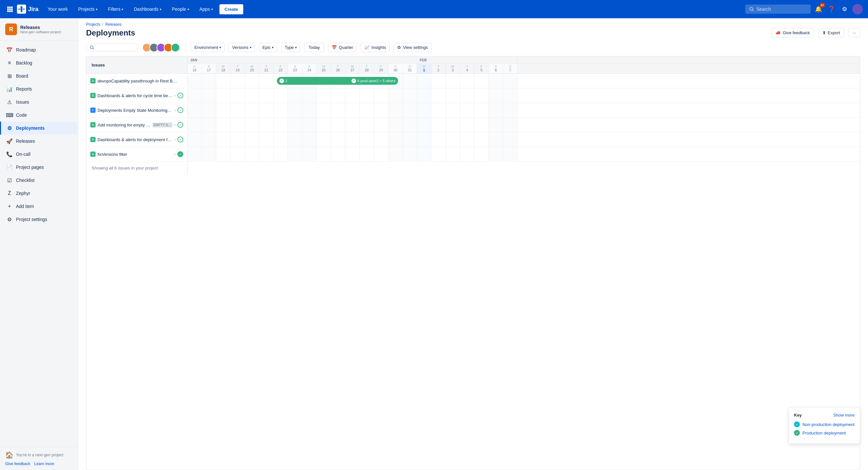 This screenshot has width=868, height=470. What do you see at coordinates (93, 24) in the screenshot?
I see `breadcrumb-projects: Projects` at bounding box center [93, 24].